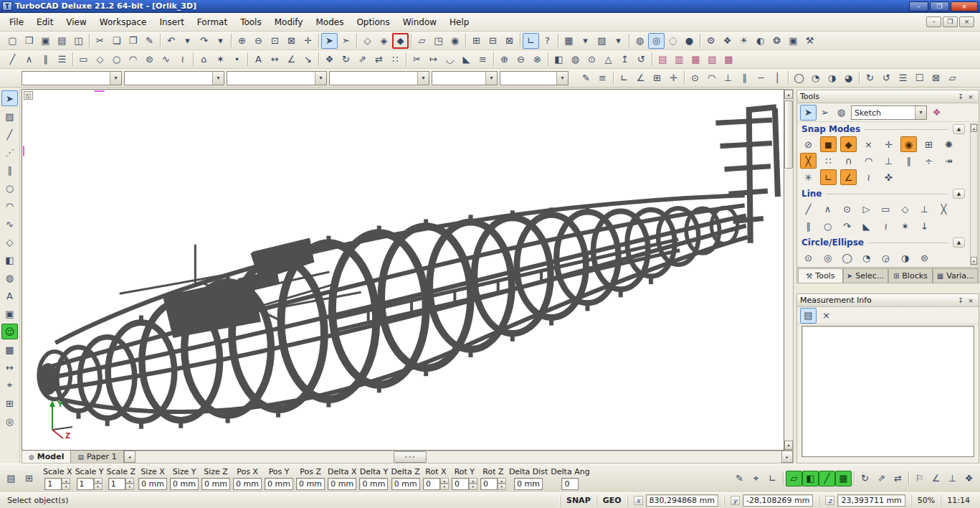 The image size is (980, 508). Describe the element at coordinates (569, 41) in the screenshot. I see `table-button: ▦` at that location.